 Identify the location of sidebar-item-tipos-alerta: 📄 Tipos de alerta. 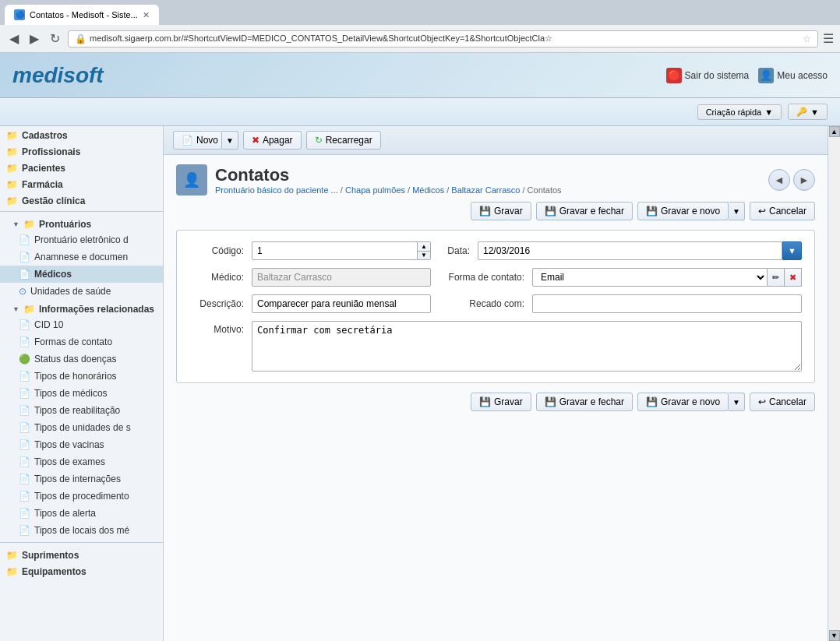
(81, 513).